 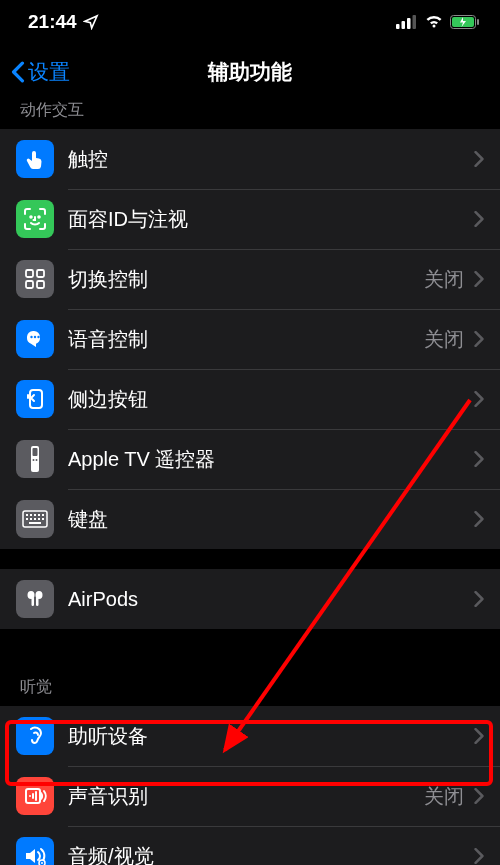 I want to click on row-sound-recognition: 声音识别 关闭, so click(x=250, y=796).